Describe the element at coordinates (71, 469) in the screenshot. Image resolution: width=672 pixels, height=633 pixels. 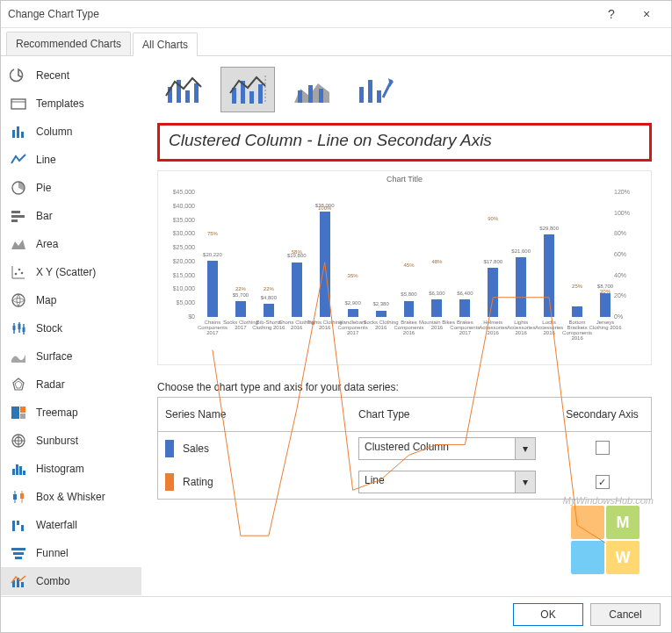
I see `category-histogram: Histogram` at that location.